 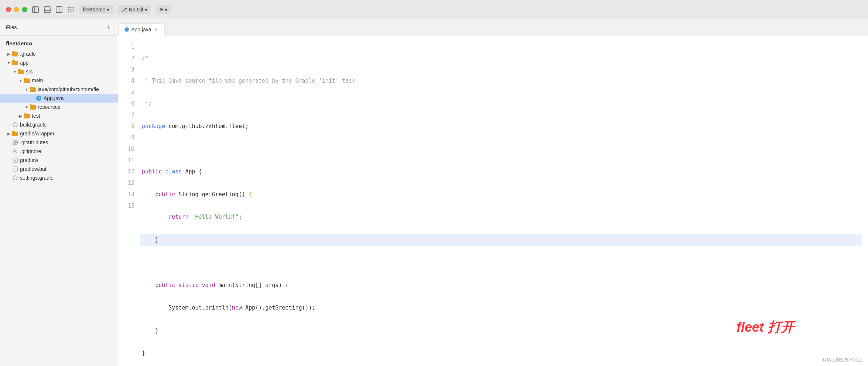 I want to click on code-line-8: return "Hello World!";, so click(x=501, y=217).